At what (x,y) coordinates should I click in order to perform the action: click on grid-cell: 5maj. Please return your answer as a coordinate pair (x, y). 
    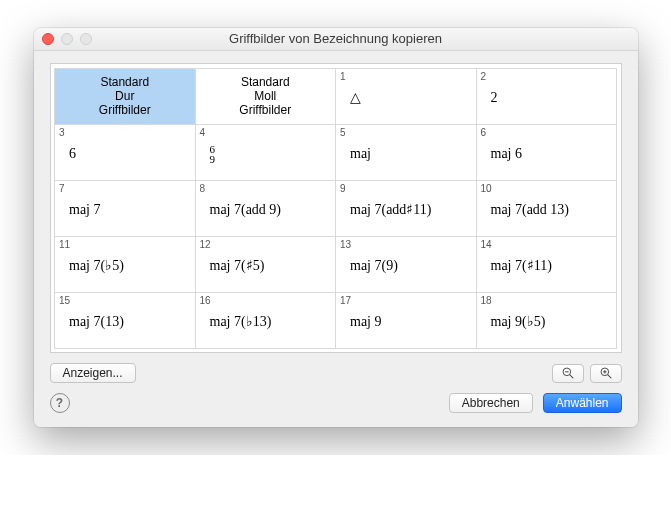
    Looking at the image, I should click on (406, 152).